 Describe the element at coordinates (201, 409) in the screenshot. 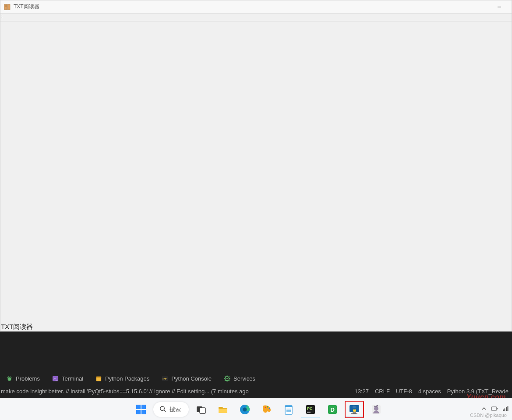

I see `task-view-button` at that location.